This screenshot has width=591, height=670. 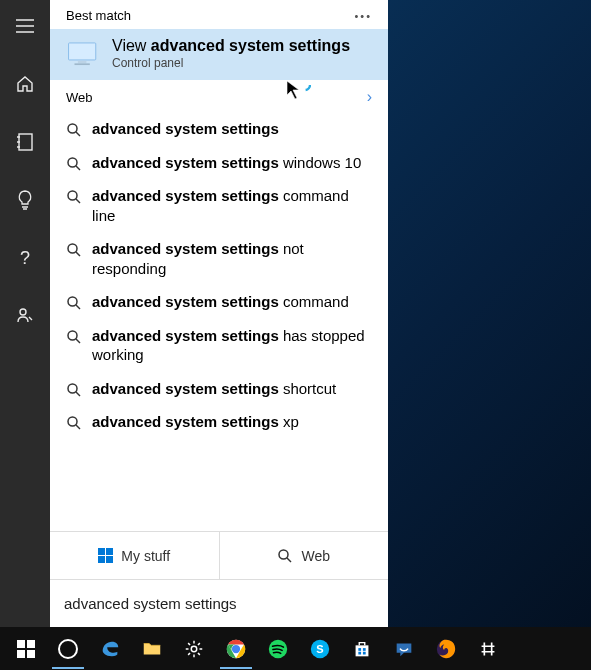 I want to click on hipchat-button, so click(x=404, y=649).